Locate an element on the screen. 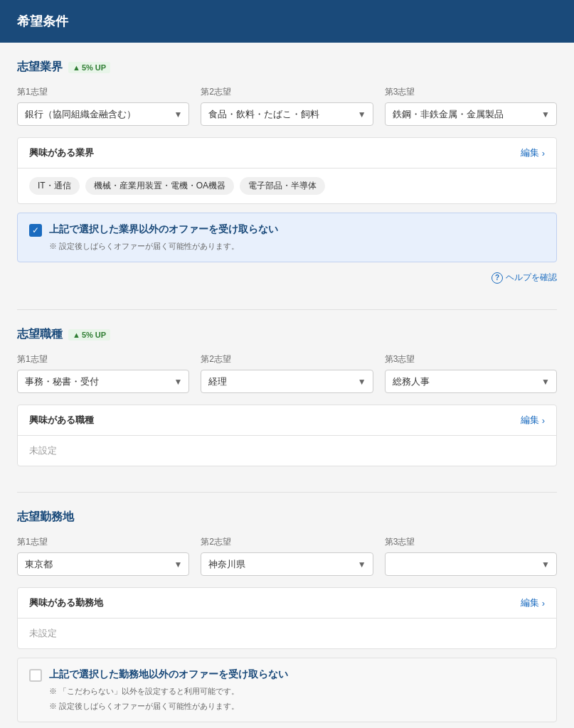 This screenshot has height=728, width=574. industry-second-select-wrapper: 食品・飲料・たばこ・飼料 ▼ is located at coordinates (287, 114).